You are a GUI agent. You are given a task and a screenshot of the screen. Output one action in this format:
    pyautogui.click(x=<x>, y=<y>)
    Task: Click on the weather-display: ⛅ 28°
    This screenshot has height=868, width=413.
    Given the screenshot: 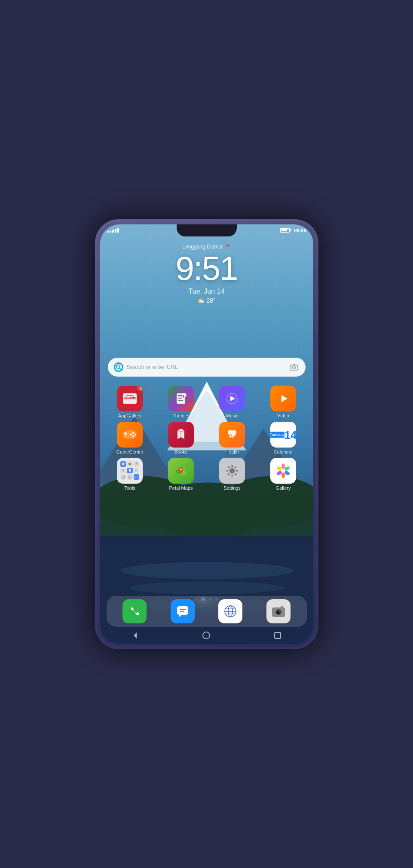 What is the action you would take?
    pyautogui.click(x=207, y=301)
    